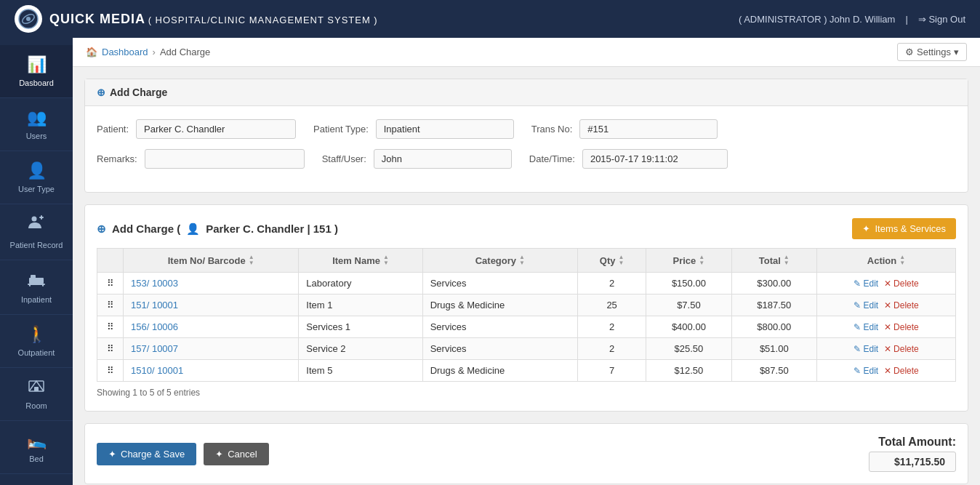 Image resolution: width=980 pixels, height=485 pixels. Describe the element at coordinates (689, 349) in the screenshot. I see `cell-price: $25.50` at that location.